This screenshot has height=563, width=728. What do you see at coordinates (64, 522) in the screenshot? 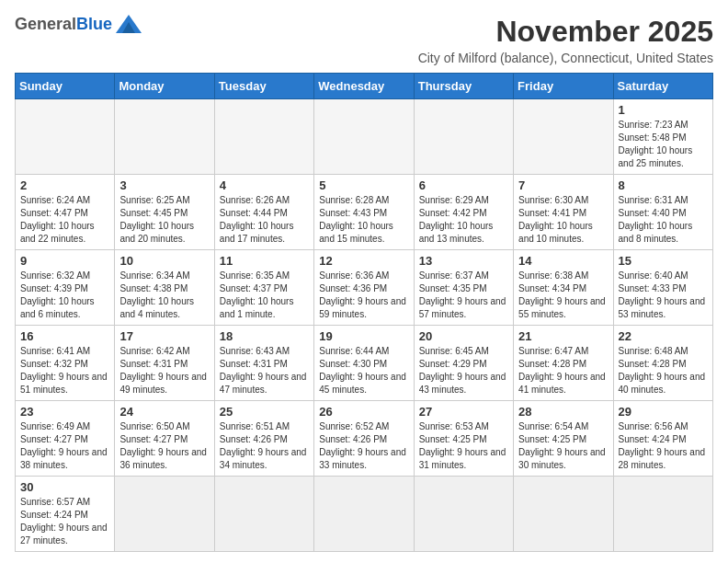
I see `day-info: Sunrise: 6:57 AM Sunset: 4:24 PM Dayligh…` at bounding box center [64, 522].